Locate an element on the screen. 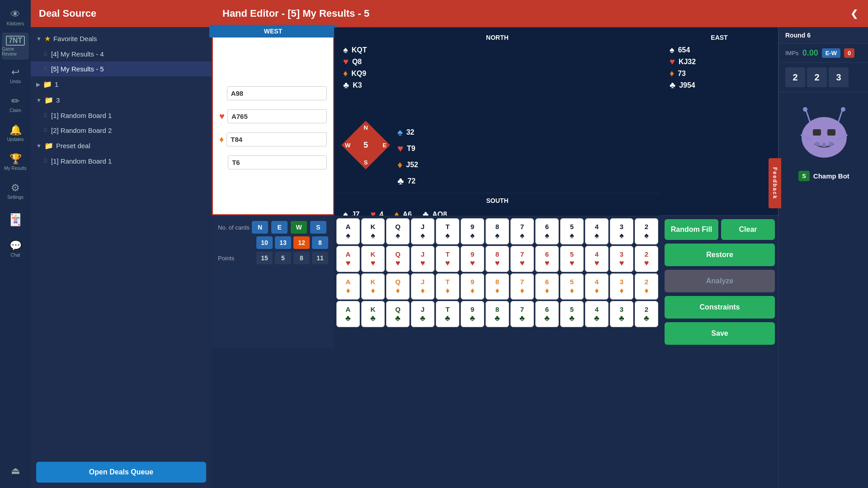  clear-button: Clear is located at coordinates (748, 230).